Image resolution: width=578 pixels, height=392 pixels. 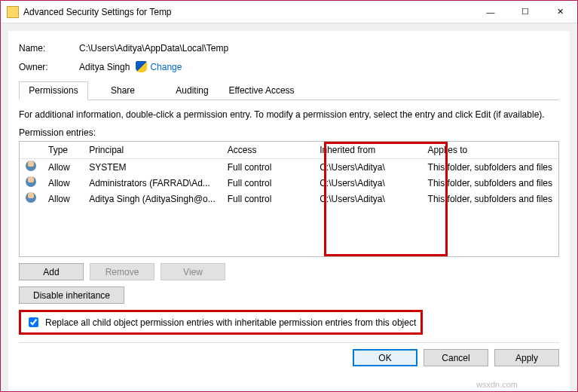 What do you see at coordinates (289, 199) in the screenshot?
I see `table-row: Allow Aditya Singh (AdityaSingh@o... Ful…` at bounding box center [289, 199].